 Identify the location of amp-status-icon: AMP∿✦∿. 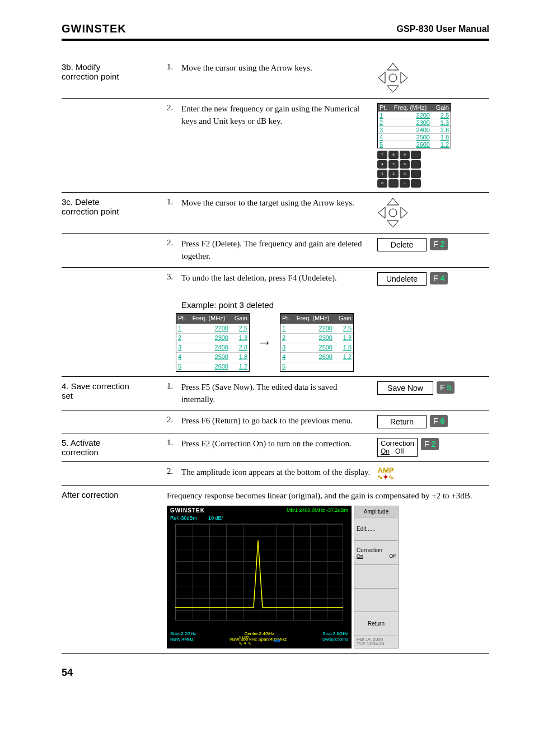
(245, 641).